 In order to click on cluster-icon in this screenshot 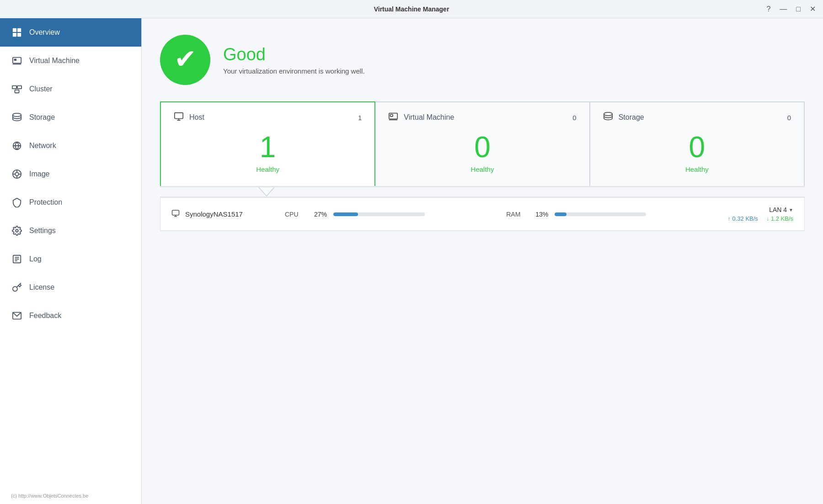, I will do `click(17, 89)`.